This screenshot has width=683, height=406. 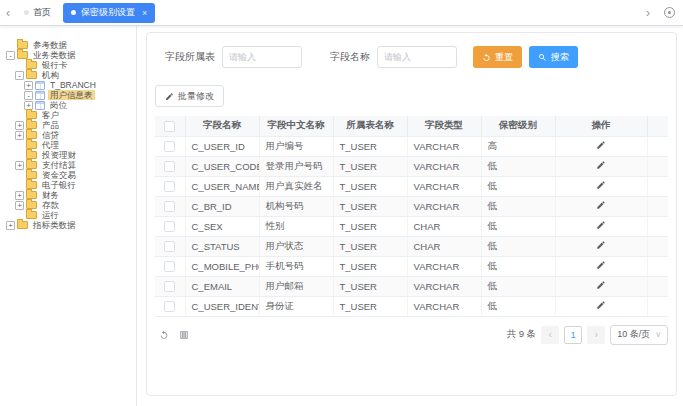 I want to click on batch-edit-button: 批量修改, so click(x=190, y=96).